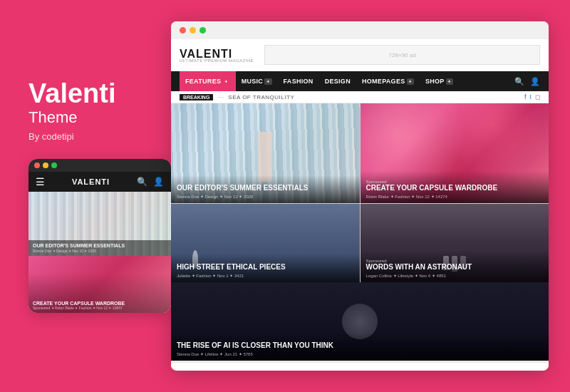 Image resolution: width=570 pixels, height=392 pixels. Describe the element at coordinates (526, 97) in the screenshot. I see `social-facebook-icon: f` at that location.